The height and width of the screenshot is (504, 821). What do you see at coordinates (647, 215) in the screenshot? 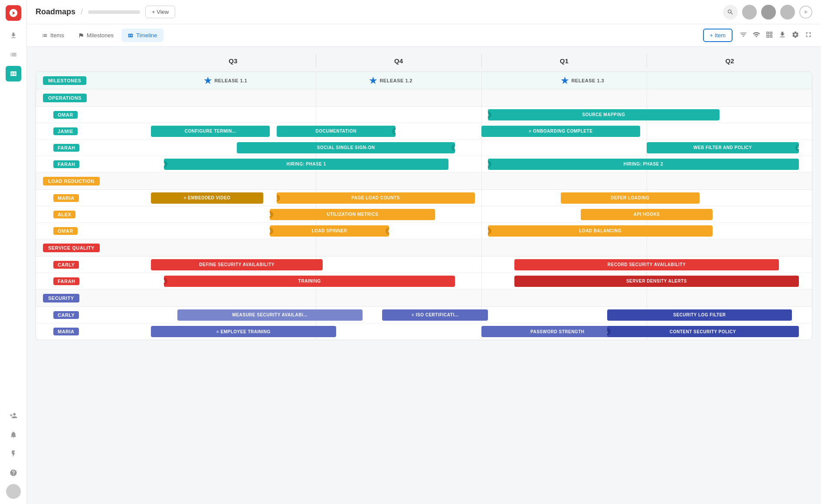
I see `bar-api-hooks: API HOOKS` at bounding box center [647, 215].